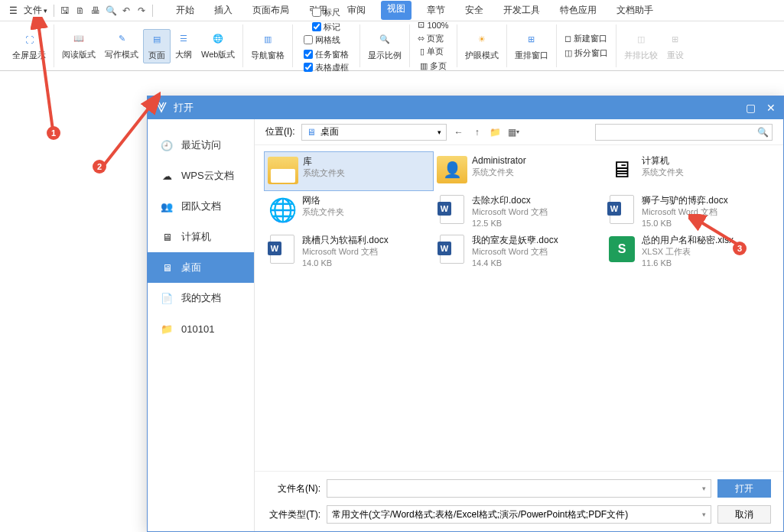 Image resolution: width=784 pixels, height=532 pixels. Describe the element at coordinates (349, 251) in the screenshot. I see `file-item: W跳槽只为软福利.docxMicrosoft Word 文档14.0 KB` at that location.